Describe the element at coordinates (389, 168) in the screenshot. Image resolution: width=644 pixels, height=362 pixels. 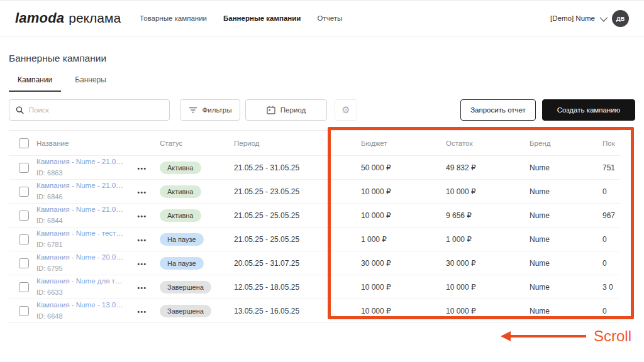
I see `budget-cell: 50 000 ₽` at that location.